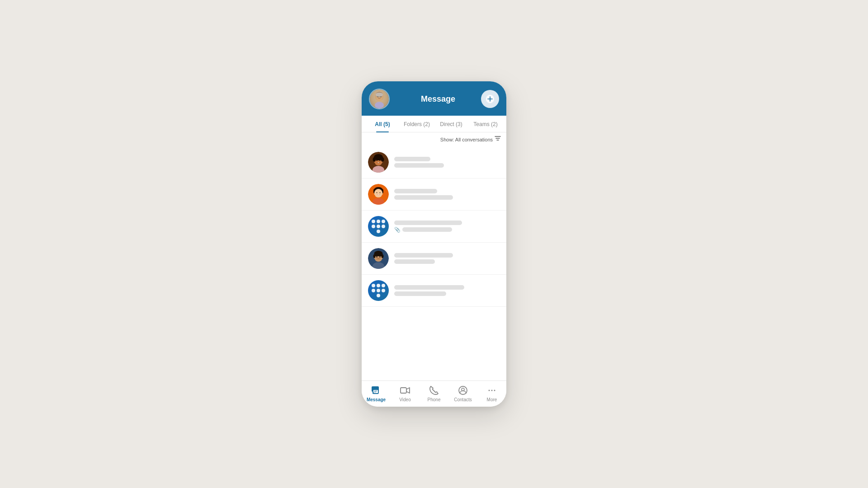 The height and width of the screenshot is (488, 868). Describe the element at coordinates (417, 124) in the screenshot. I see `tab-folders: Folders (2)` at that location.